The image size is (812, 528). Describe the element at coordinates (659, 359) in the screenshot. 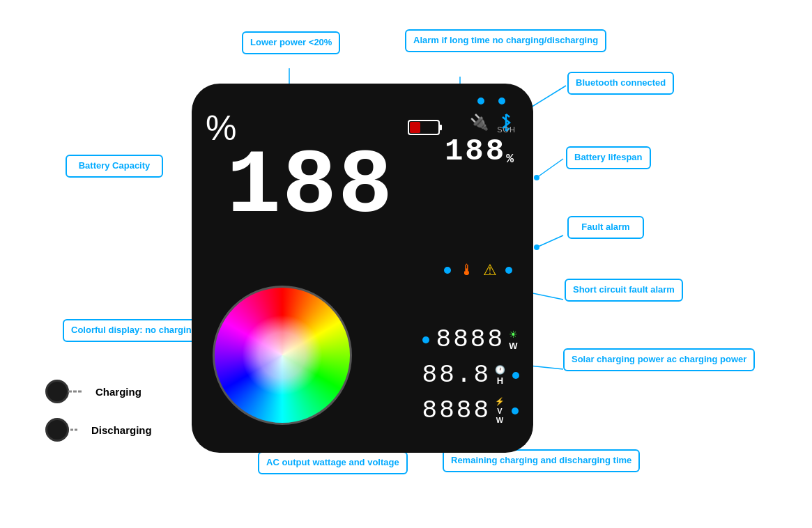

I see `solar-charging-label: Solar charging power ac charging power` at that location.